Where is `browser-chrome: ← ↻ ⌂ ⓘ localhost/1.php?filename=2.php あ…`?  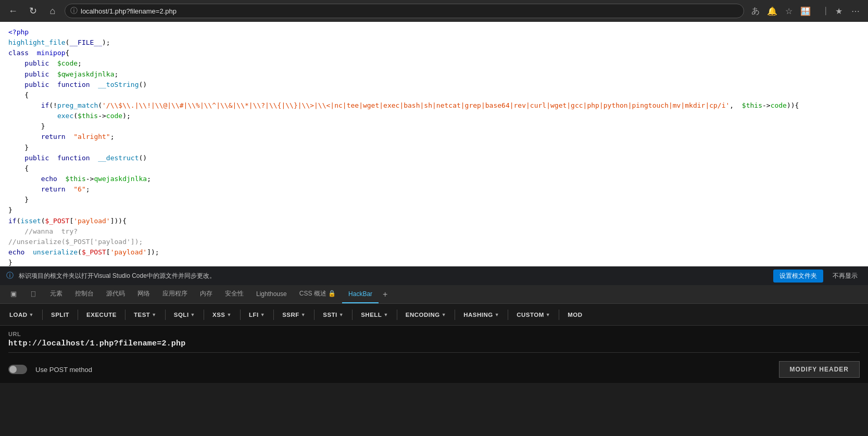
browser-chrome: ← ↻ ⌂ ⓘ localhost/1.php?filename=2.php あ… is located at coordinates (434, 11).